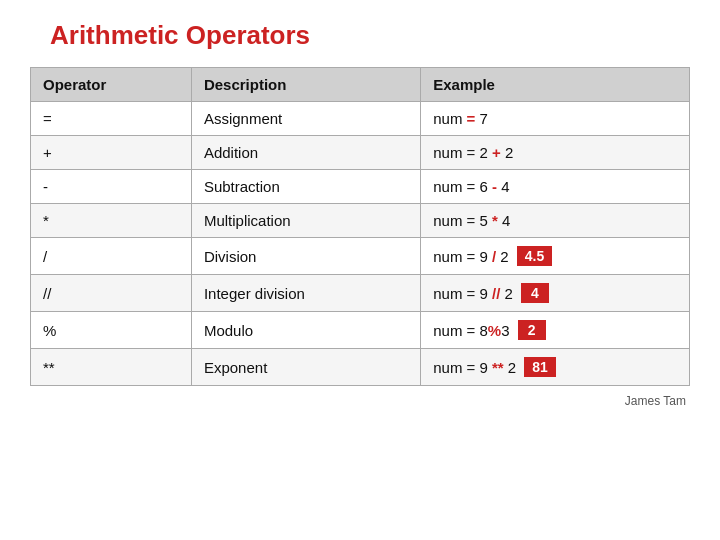 The width and height of the screenshot is (720, 540). What do you see at coordinates (556, 119) in the screenshot?
I see `cell-example: num = 7` at bounding box center [556, 119].